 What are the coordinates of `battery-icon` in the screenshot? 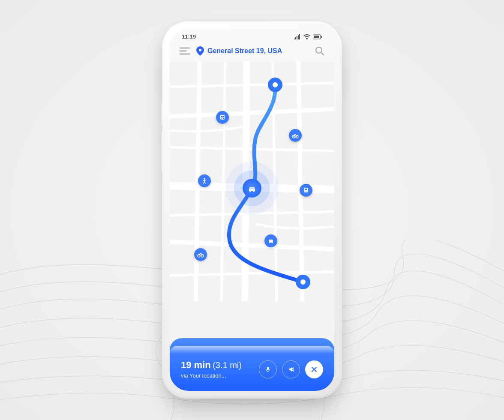 It's located at (318, 37).